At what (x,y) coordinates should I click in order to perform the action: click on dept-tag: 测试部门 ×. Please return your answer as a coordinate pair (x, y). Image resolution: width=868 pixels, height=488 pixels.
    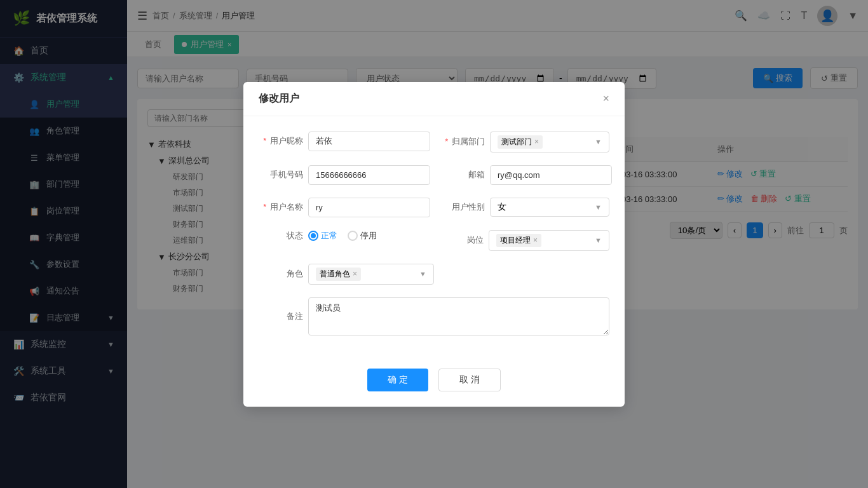
    Looking at the image, I should click on (520, 142).